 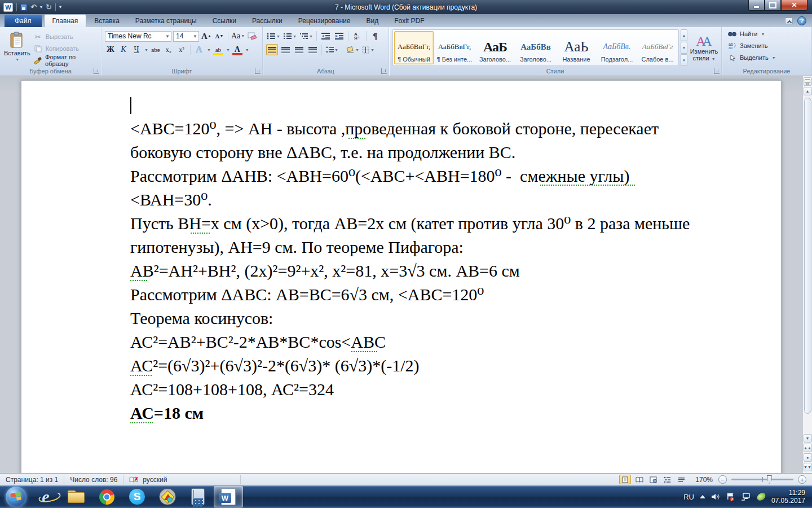 I want to click on minimize-button, so click(x=757, y=6).